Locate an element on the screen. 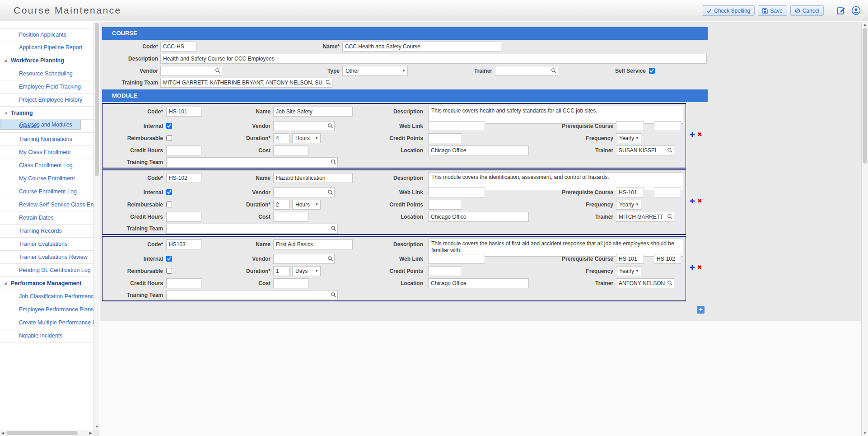  course-type-select: Other ▼ is located at coordinates (375, 71).